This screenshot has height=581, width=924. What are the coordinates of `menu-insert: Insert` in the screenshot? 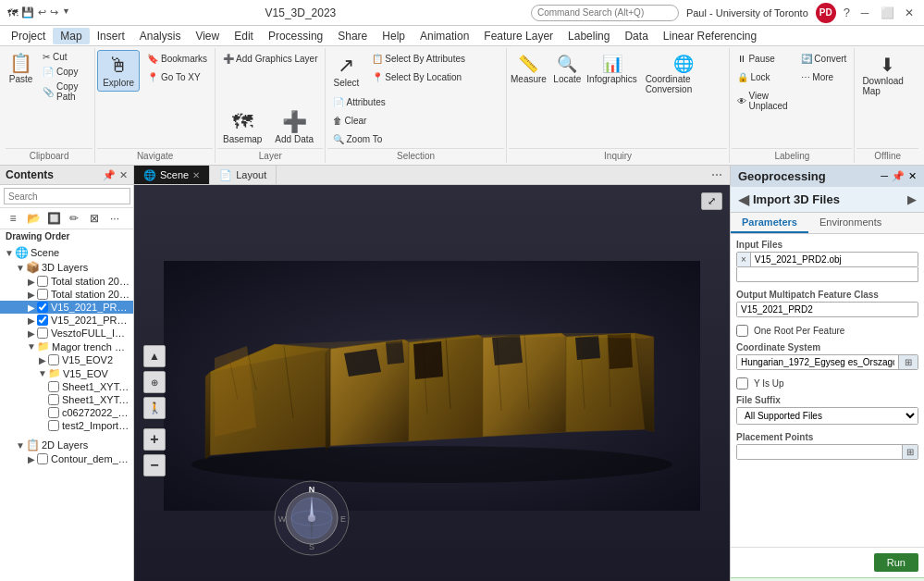 It's located at (111, 36).